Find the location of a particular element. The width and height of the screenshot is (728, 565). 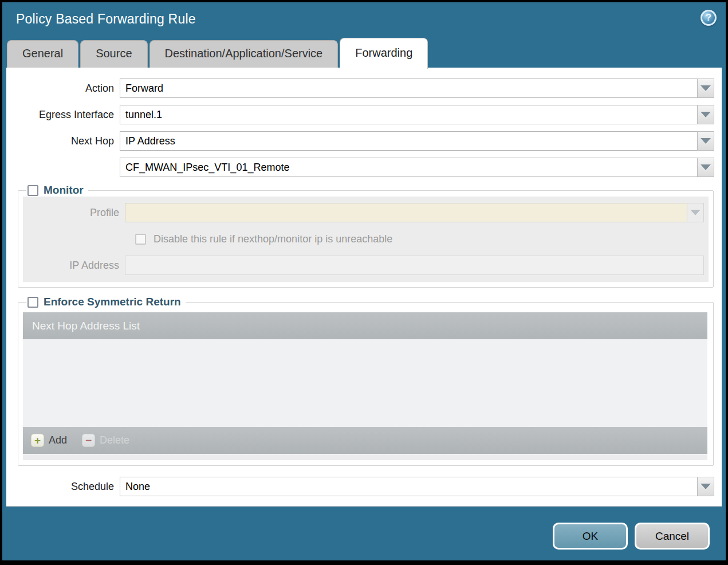

schedule-label: Schedule is located at coordinates (63, 487).